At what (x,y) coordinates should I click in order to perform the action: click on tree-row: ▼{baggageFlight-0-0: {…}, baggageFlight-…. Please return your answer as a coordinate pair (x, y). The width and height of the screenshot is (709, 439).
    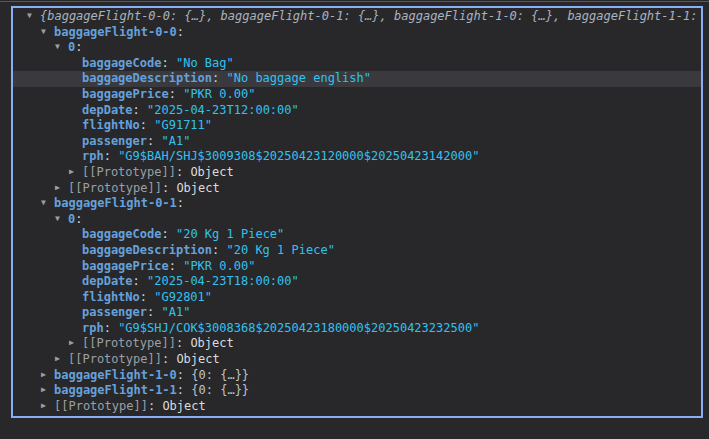
    Looking at the image, I should click on (357, 17).